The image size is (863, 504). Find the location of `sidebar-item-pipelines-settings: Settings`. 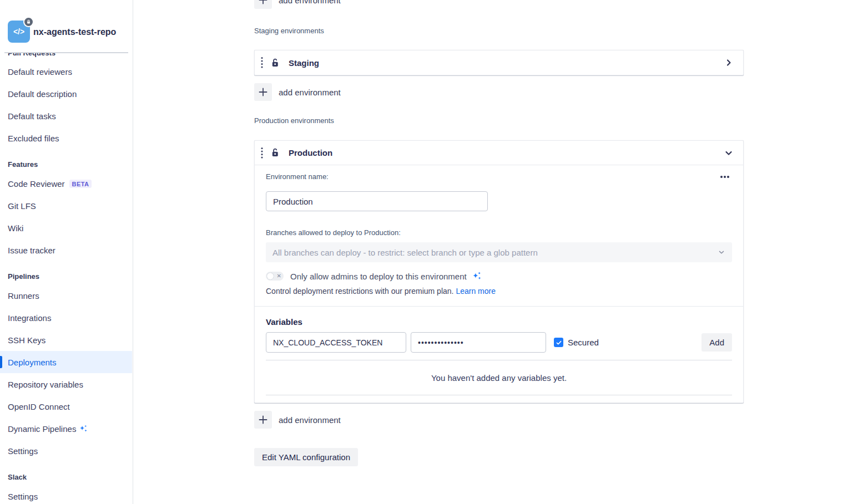

sidebar-item-pipelines-settings: Settings is located at coordinates (66, 451).